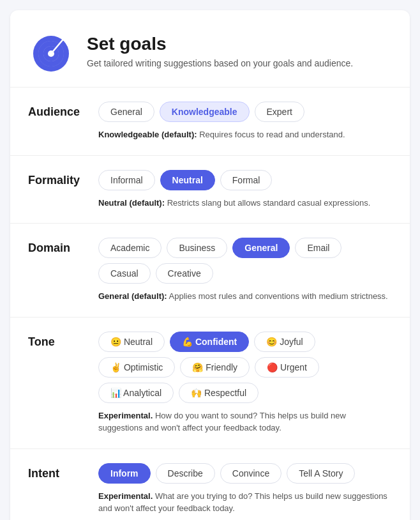  What do you see at coordinates (245, 473) in the screenshot?
I see `intent-options: Inform Describe Convince Tell A Story` at bounding box center [245, 473].